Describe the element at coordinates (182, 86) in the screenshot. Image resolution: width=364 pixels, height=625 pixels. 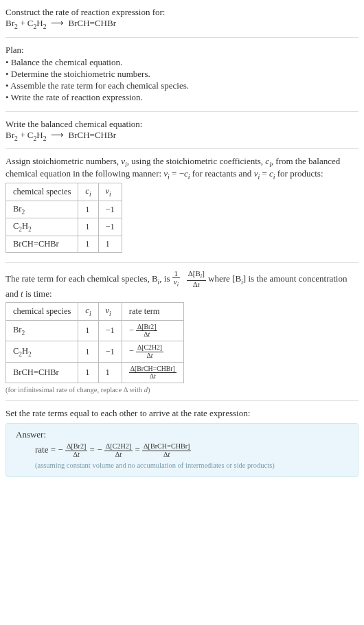
I see `plan-item: Assemble the rate term for each chemical…` at that location.